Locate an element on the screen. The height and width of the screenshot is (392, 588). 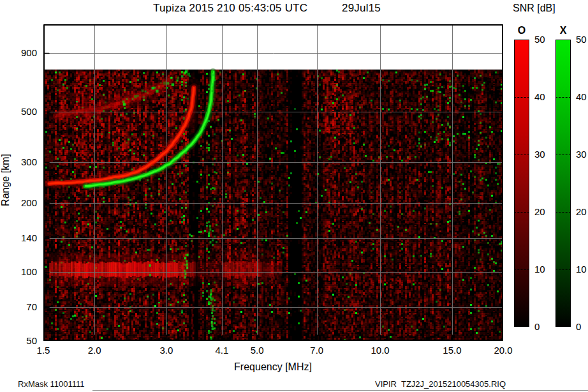
rx-mask-text: RxMask 11001111 is located at coordinates (51, 384).